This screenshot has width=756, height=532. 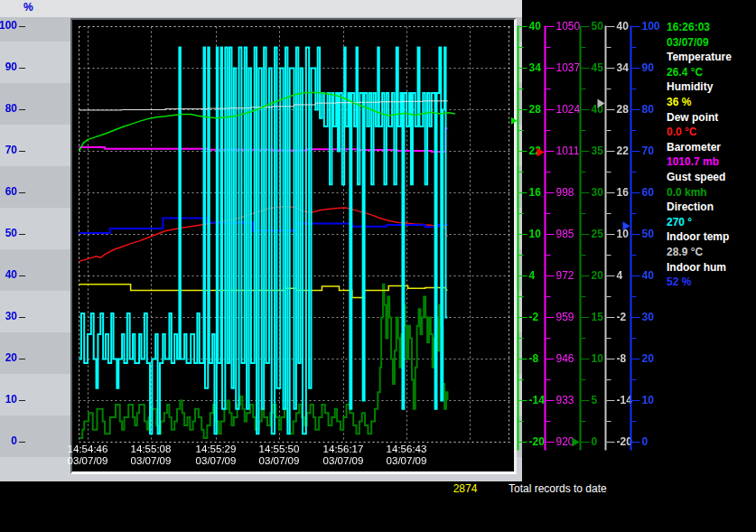 I want to click on reading-indoor-hum-label: Indoor hum, so click(x=712, y=267).